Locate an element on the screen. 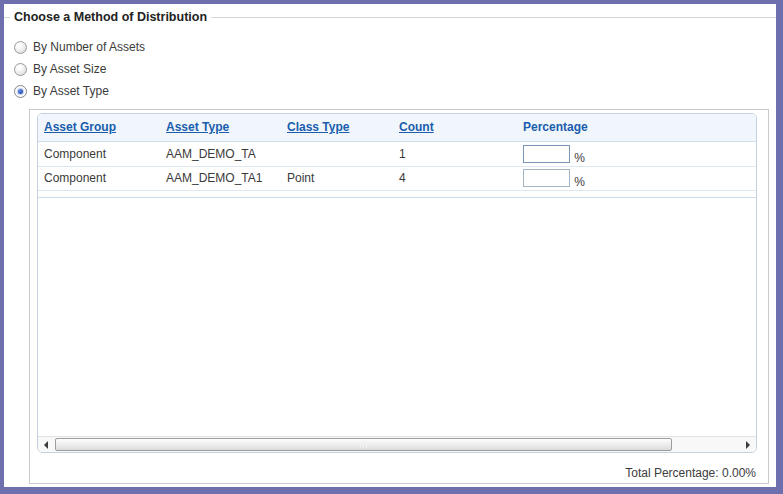  cell-count: 1 is located at coordinates (448, 154).